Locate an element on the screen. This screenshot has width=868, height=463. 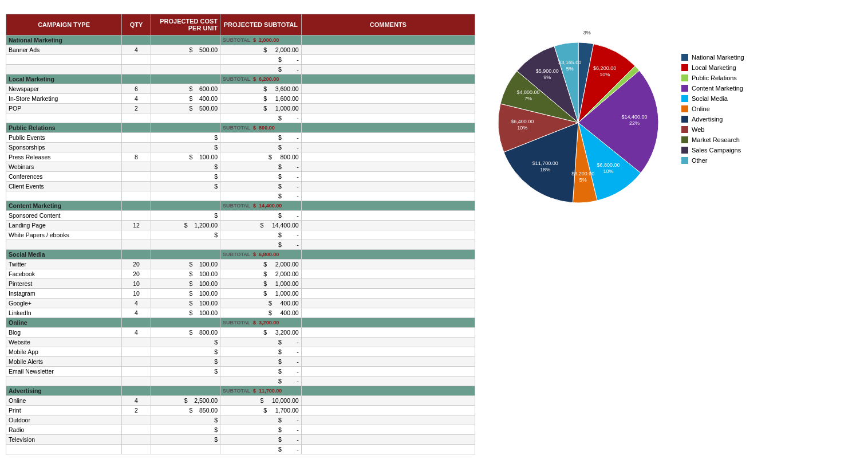
legend-label: Web is located at coordinates (698, 130).